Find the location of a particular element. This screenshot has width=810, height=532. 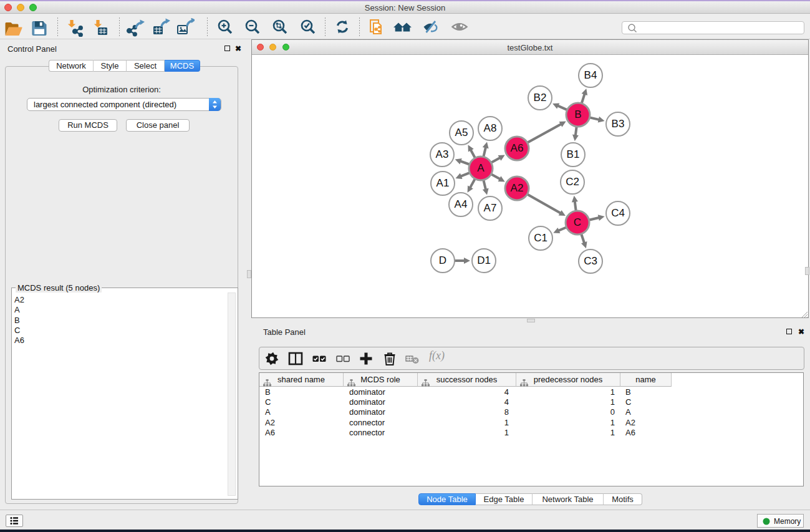

svg-text: B4 is located at coordinates (591, 75).